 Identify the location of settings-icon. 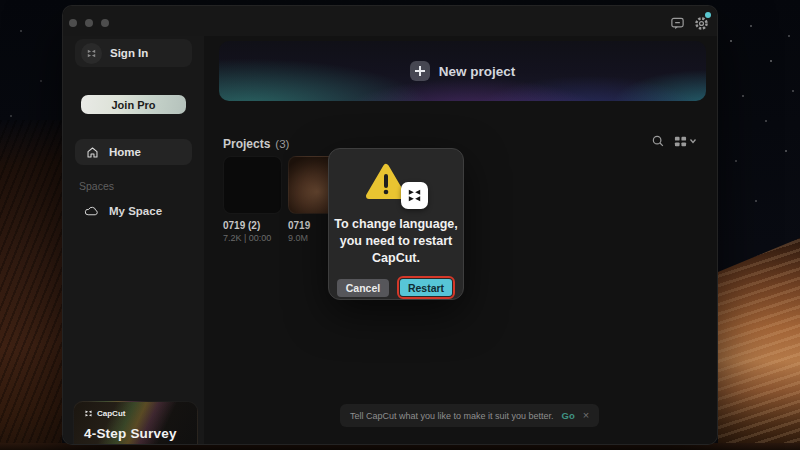
(701, 23).